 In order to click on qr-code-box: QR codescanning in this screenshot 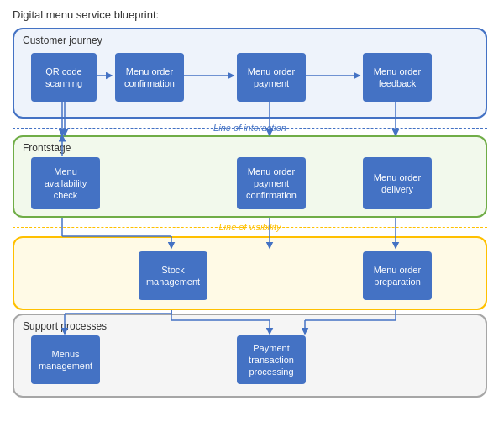, I will do `click(64, 77)`.